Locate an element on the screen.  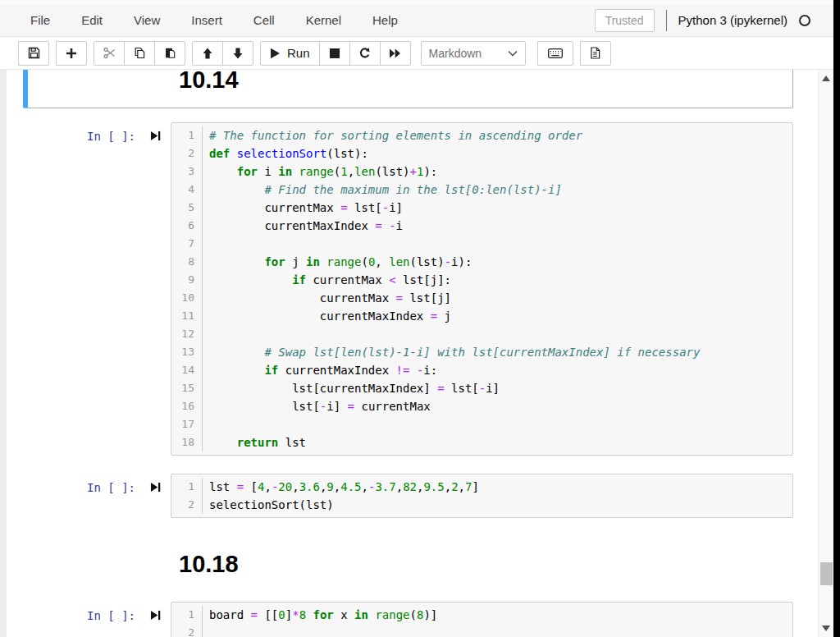
code-line: 16 lst[-i] = currentMax is located at coordinates (482, 406).